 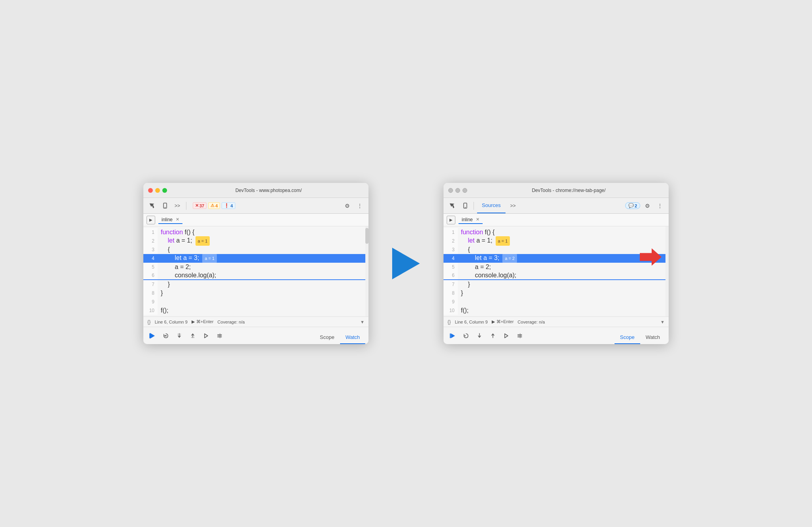 I want to click on left-code-editor: 1 function f() { 2 let a = 1;a = 1 3 { 4…, so click(x=254, y=271).